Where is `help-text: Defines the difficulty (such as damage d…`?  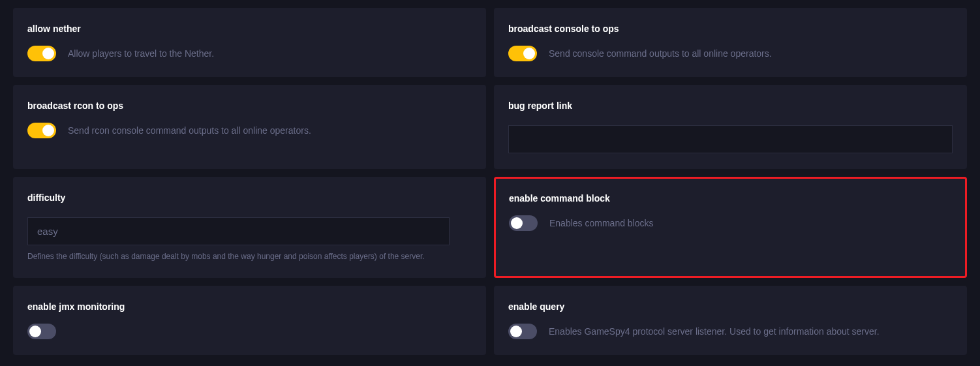 help-text: Defines the difficulty (such as damage d… is located at coordinates (249, 256).